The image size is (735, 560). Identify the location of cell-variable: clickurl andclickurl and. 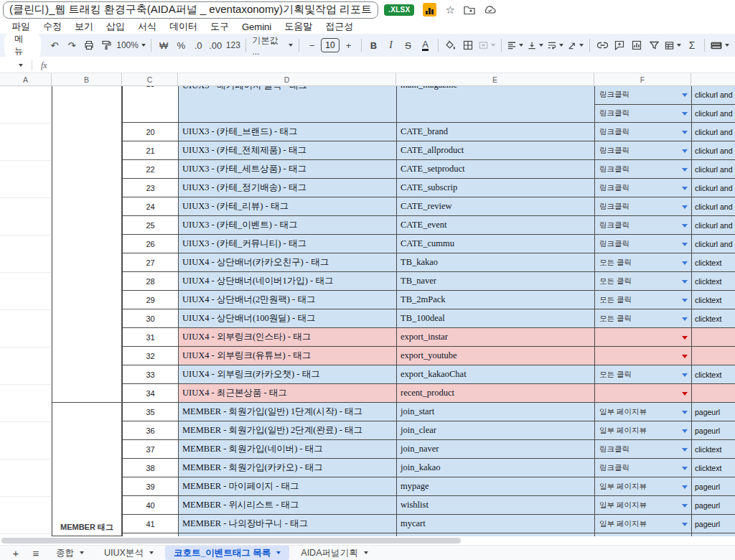
(713, 105).